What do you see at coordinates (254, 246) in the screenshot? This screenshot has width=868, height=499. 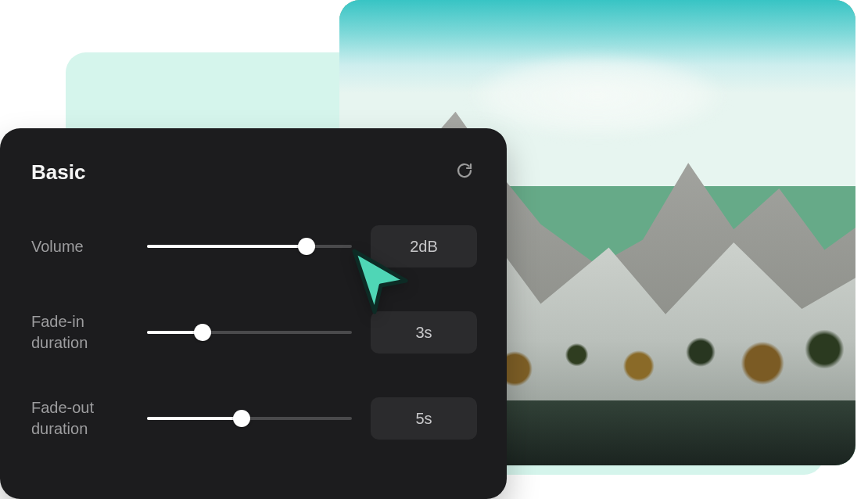 I see `volume-row: Volume 2dB` at bounding box center [254, 246].